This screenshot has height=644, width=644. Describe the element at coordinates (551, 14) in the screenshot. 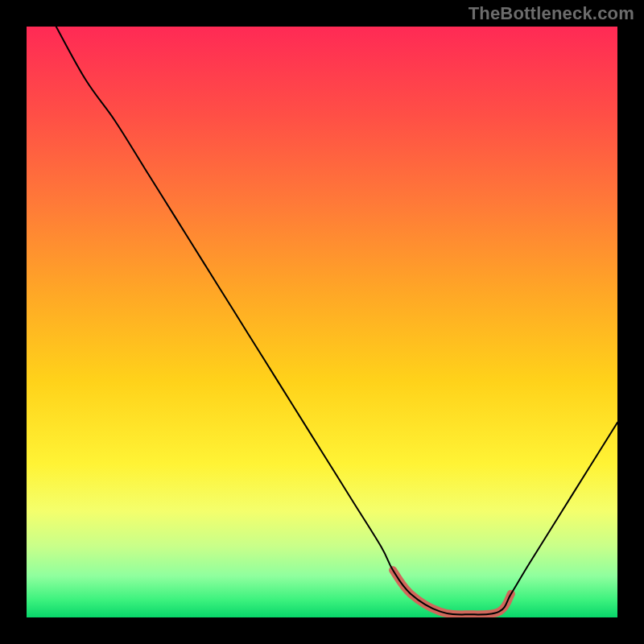

I see `watermark-text: TheBottleneck.com` at that location.